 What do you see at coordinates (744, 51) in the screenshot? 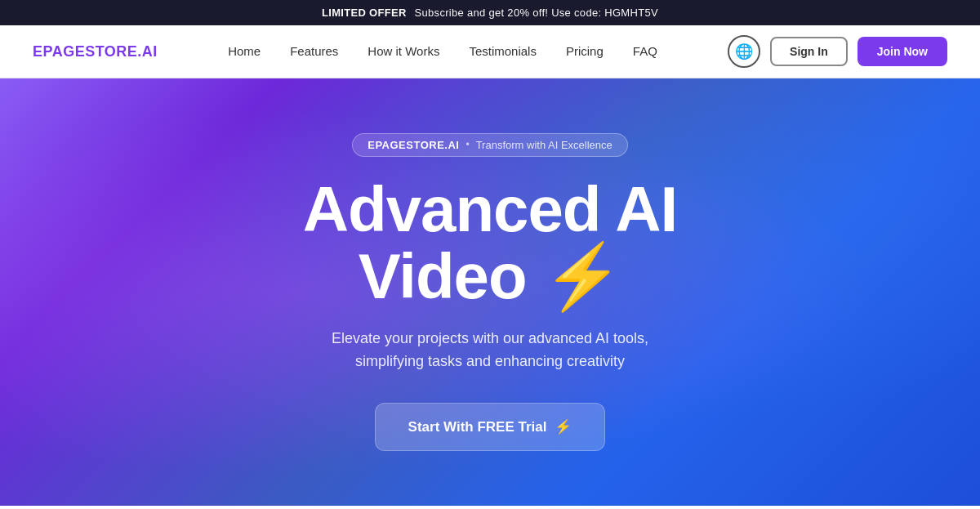
I see `globe-button: 🌐` at bounding box center [744, 51].